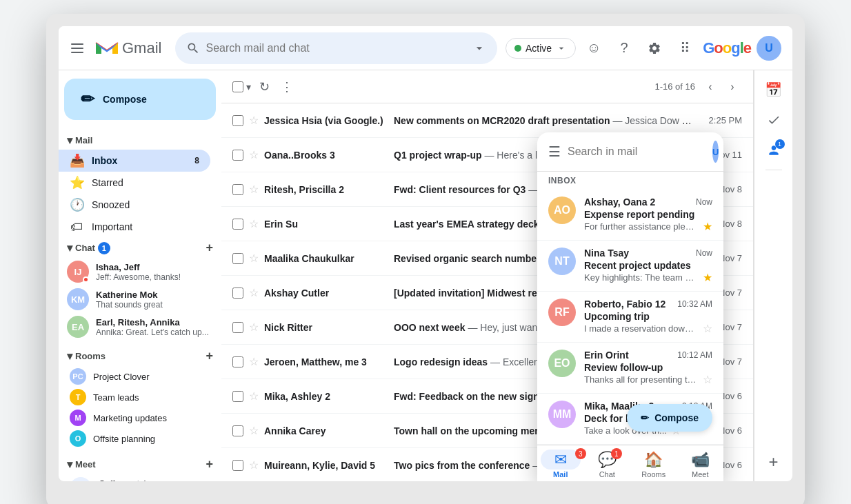  What do you see at coordinates (140, 356) in the screenshot?
I see `rooms-section-header: ▾ Rooms +` at bounding box center [140, 356].